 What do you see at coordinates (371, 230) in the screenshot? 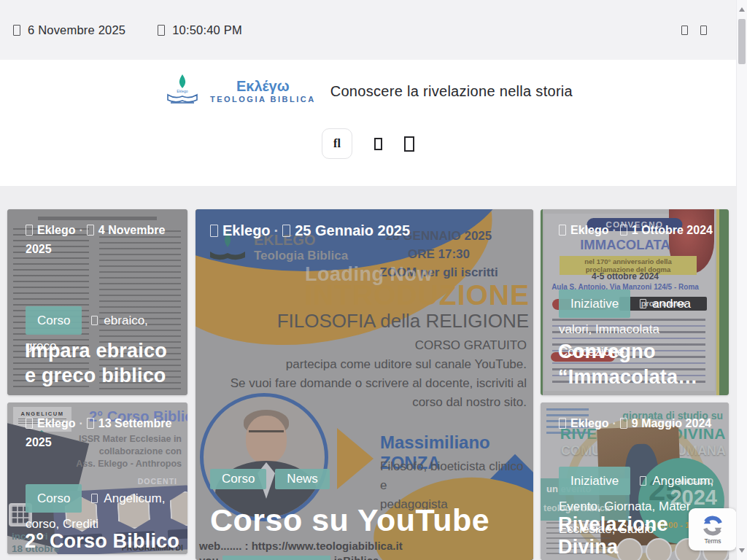
I see `post-meta: Eklego·25 Gennaio 2025` at bounding box center [371, 230].